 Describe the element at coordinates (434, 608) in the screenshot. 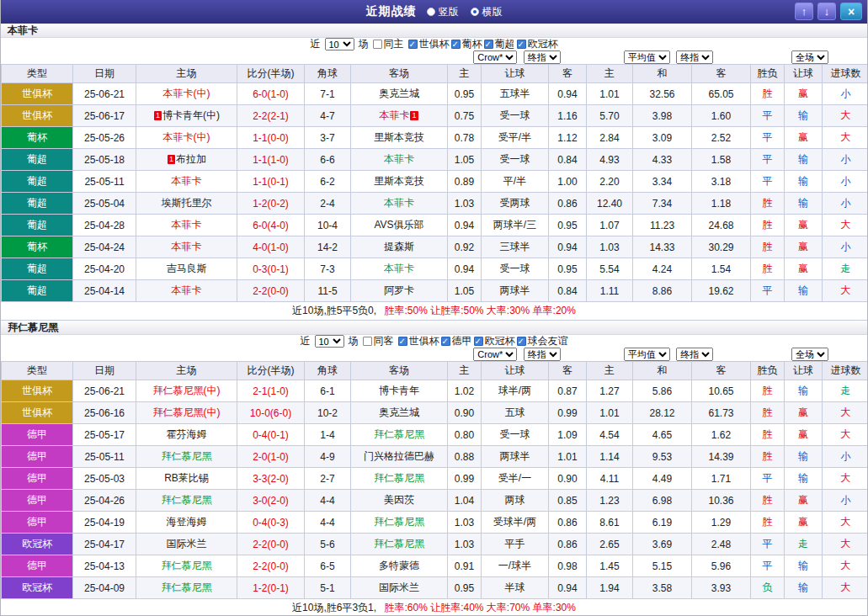

I see `summary-row: 近10场,胜6平3负1, 胜率:60% 让胜率:40% 大率:70% 单率:30…` at that location.